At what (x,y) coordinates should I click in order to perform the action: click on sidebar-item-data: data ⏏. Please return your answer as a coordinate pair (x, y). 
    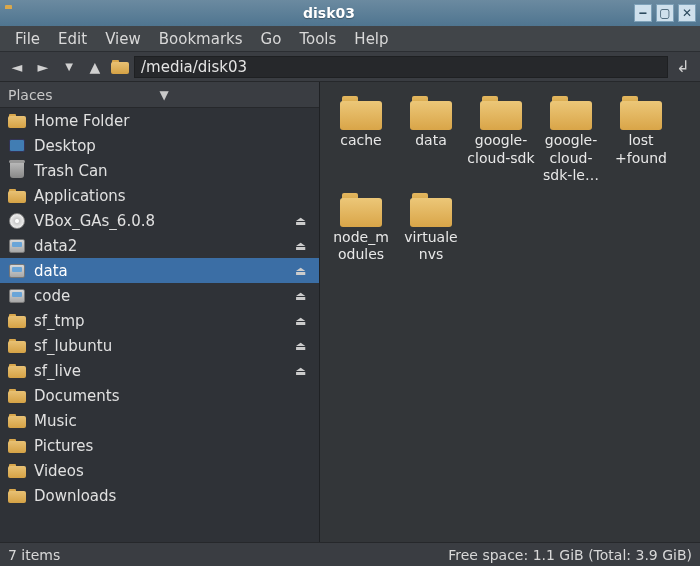
    Looking at the image, I should click on (160, 270).